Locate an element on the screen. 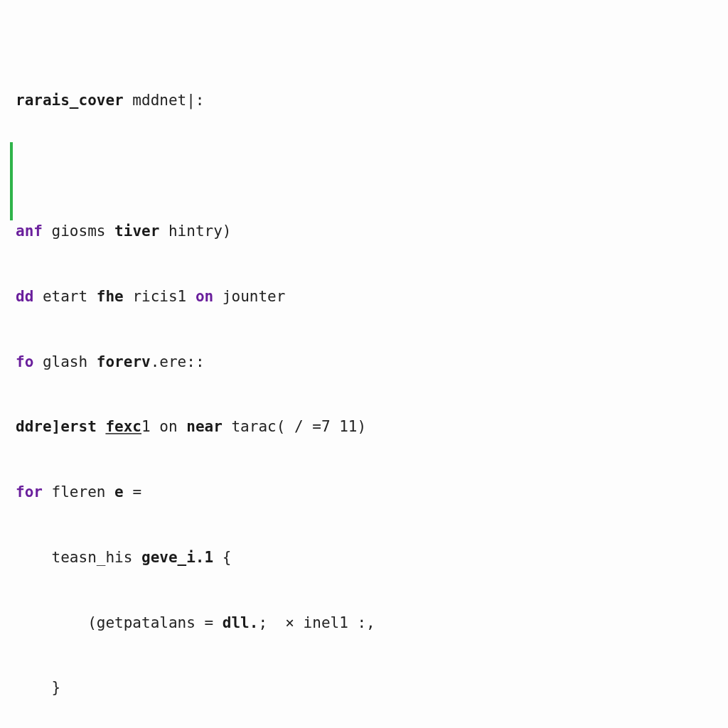 The height and width of the screenshot is (728, 728). code-line: } is located at coordinates (372, 688).